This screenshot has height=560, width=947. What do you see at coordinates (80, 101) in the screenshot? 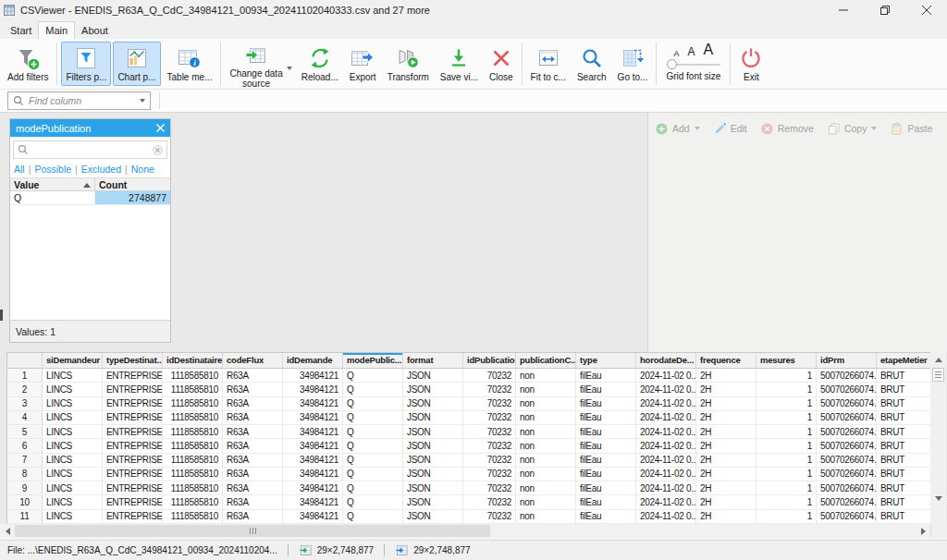
I see `find-column-input: Find column` at bounding box center [80, 101].